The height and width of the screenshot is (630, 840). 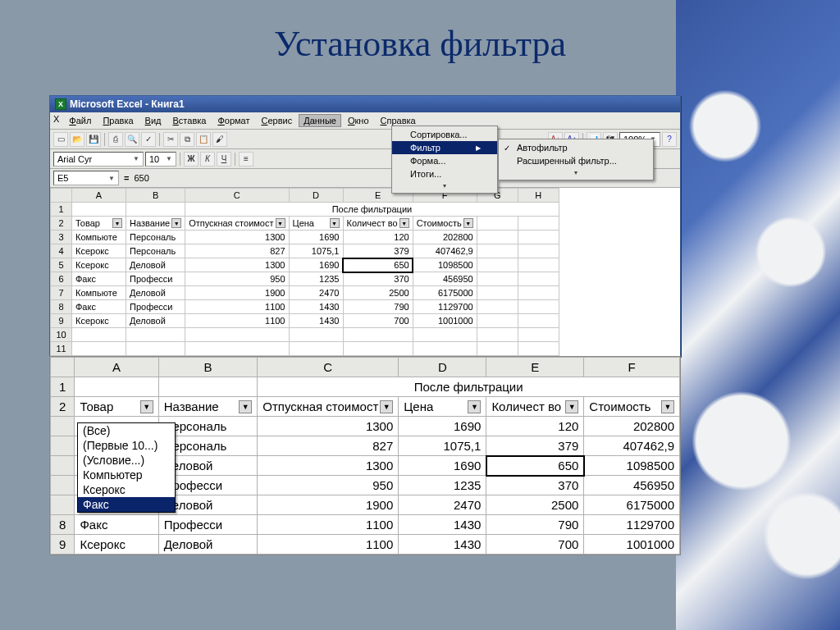 What do you see at coordinates (208, 159) in the screenshot?
I see `italic-button: К` at bounding box center [208, 159].